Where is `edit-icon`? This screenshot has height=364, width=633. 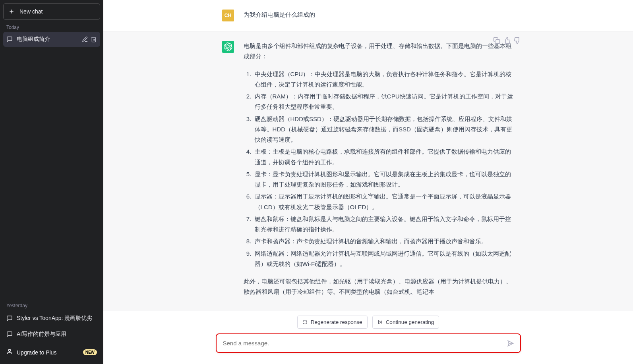 edit-icon is located at coordinates (85, 39).